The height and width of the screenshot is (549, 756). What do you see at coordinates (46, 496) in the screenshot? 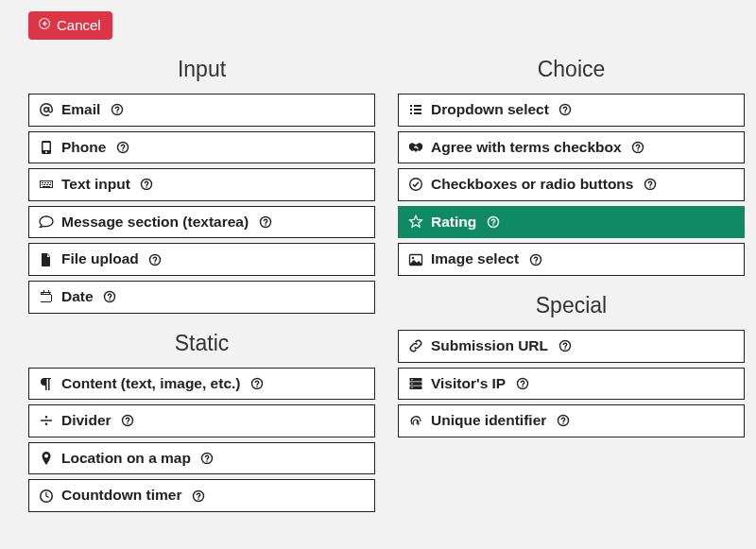
I see `clock-icon` at bounding box center [46, 496].